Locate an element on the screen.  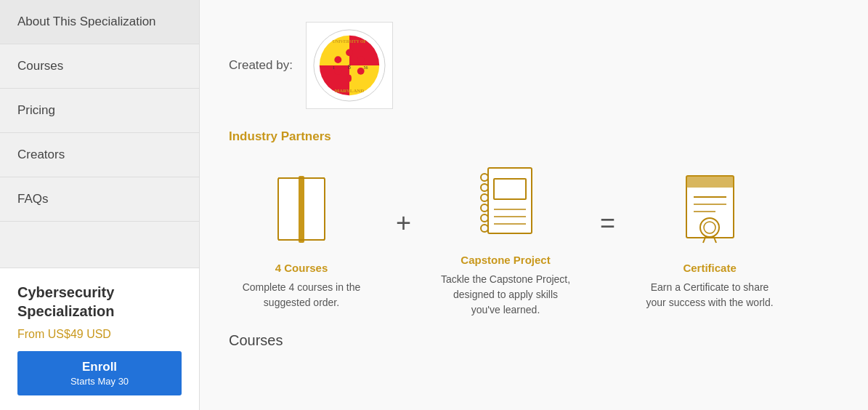
enroll-start-date: Starts May 30 is located at coordinates (100, 384).